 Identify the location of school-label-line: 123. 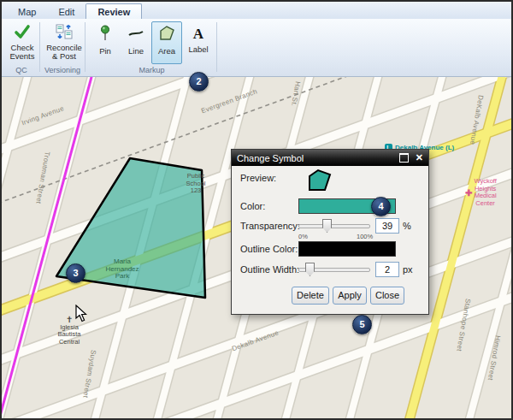
(196, 192).